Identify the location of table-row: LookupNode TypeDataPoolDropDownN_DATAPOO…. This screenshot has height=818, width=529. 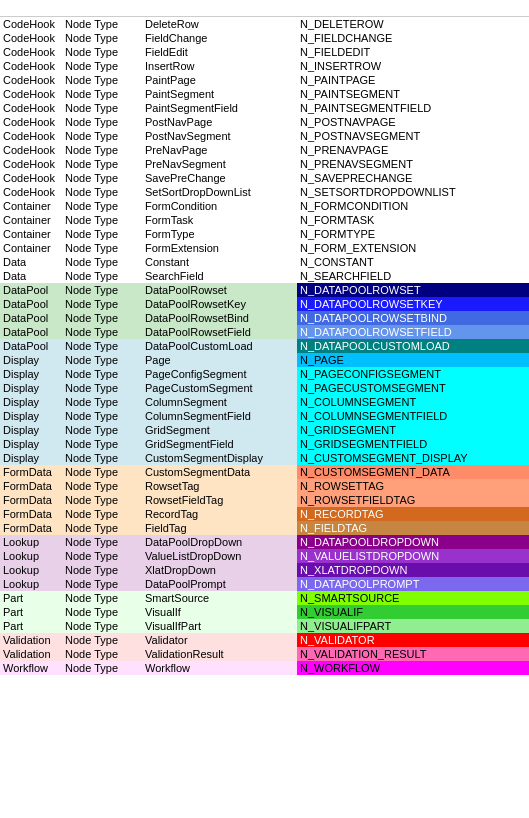
(264, 542).